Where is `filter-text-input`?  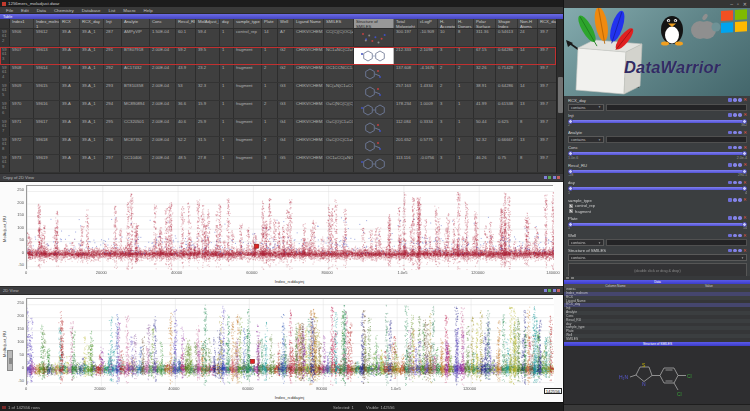 filter-text-input is located at coordinates (676, 108).